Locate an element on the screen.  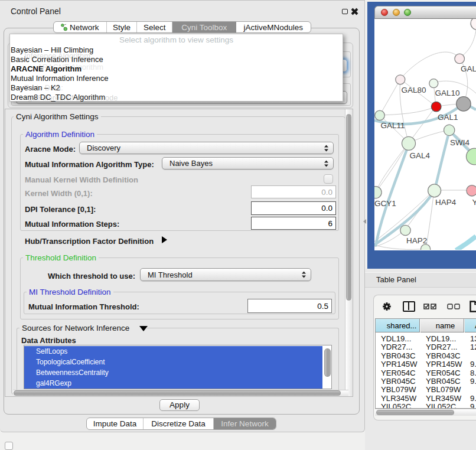
svg-text: GAL1 is located at coordinates (448, 117).